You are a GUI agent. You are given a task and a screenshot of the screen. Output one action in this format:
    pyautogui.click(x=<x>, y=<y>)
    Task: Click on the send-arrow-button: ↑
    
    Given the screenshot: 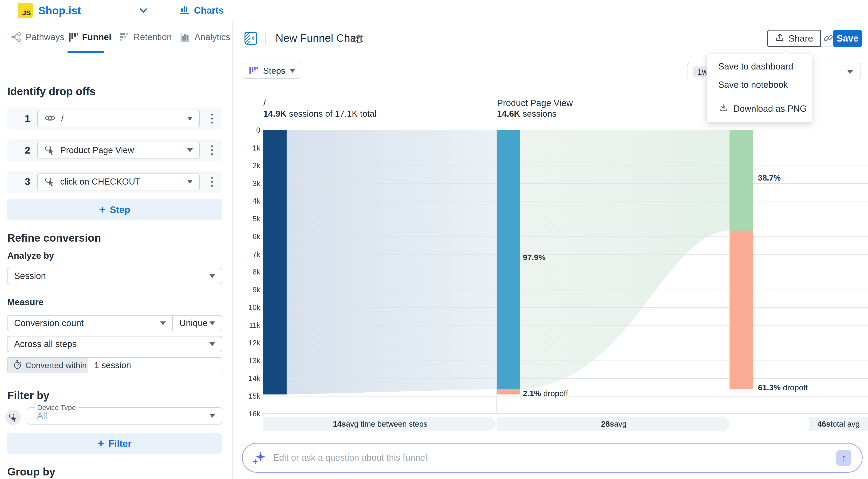 What is the action you would take?
    pyautogui.click(x=844, y=458)
    